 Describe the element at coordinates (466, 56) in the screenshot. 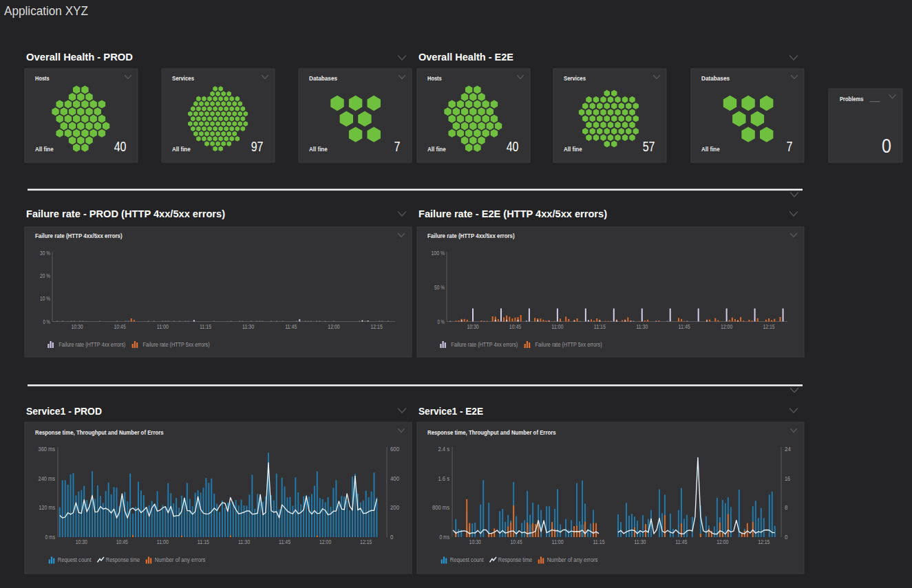

I see `svg-text: Overall Health - E2E` at that location.